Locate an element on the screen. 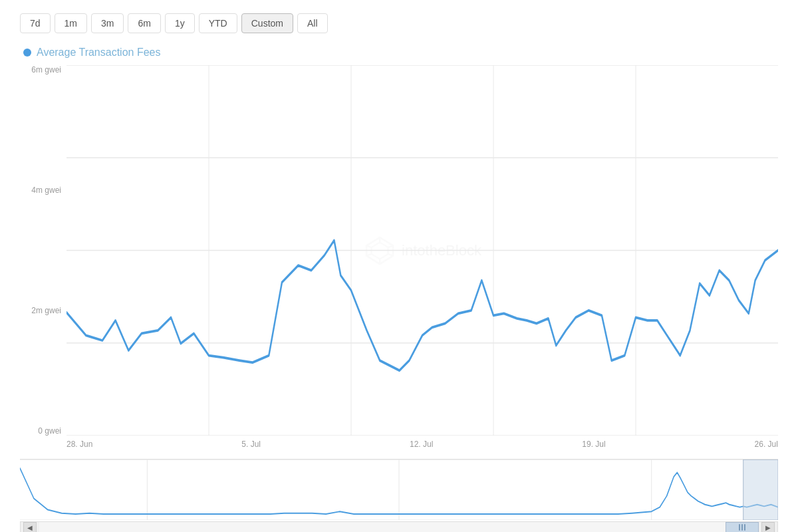 The height and width of the screenshot is (532, 798). btn-3m: 3m is located at coordinates (108, 23).